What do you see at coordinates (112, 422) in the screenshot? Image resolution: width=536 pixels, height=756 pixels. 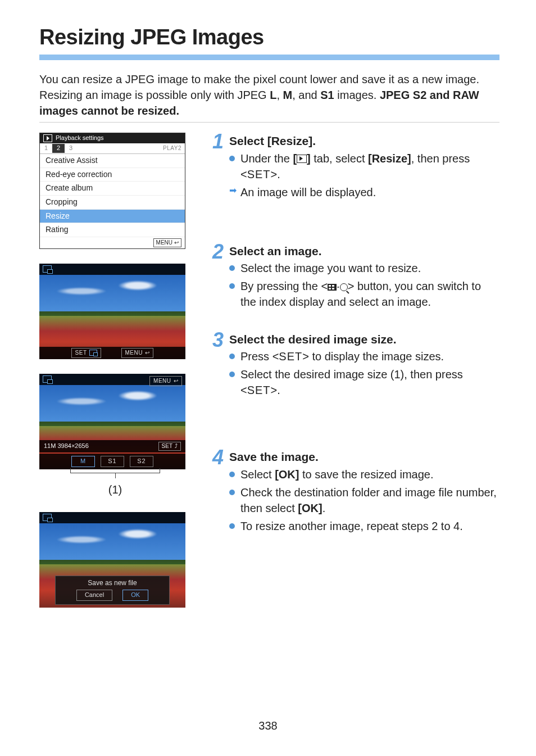 I see `figure-size-select: MENU↩ 11M 3984×2656 SET⤴ M S1 S2` at bounding box center [112, 422].